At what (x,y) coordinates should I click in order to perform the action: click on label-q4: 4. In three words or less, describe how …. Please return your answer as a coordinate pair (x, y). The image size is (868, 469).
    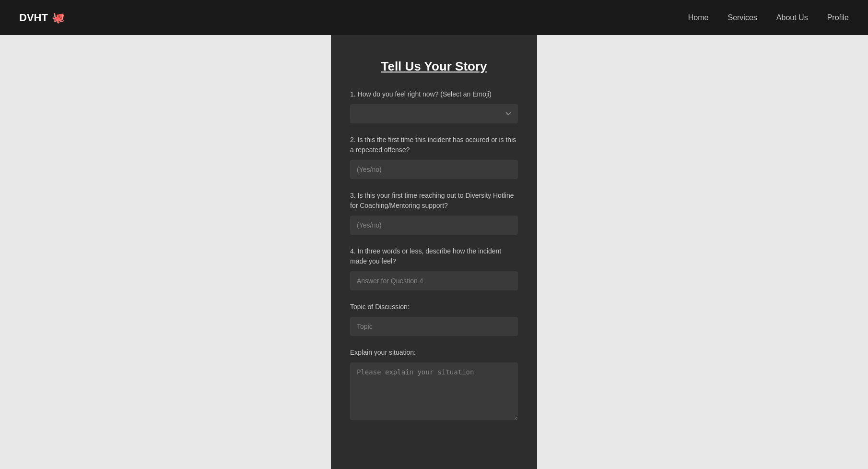
    Looking at the image, I should click on (434, 256).